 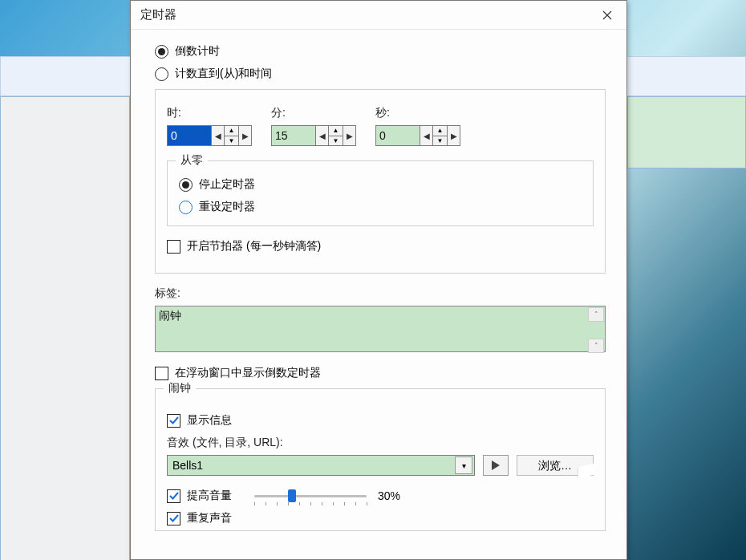 What do you see at coordinates (389, 496) in the screenshot?
I see `boost-percent: 30%` at bounding box center [389, 496].